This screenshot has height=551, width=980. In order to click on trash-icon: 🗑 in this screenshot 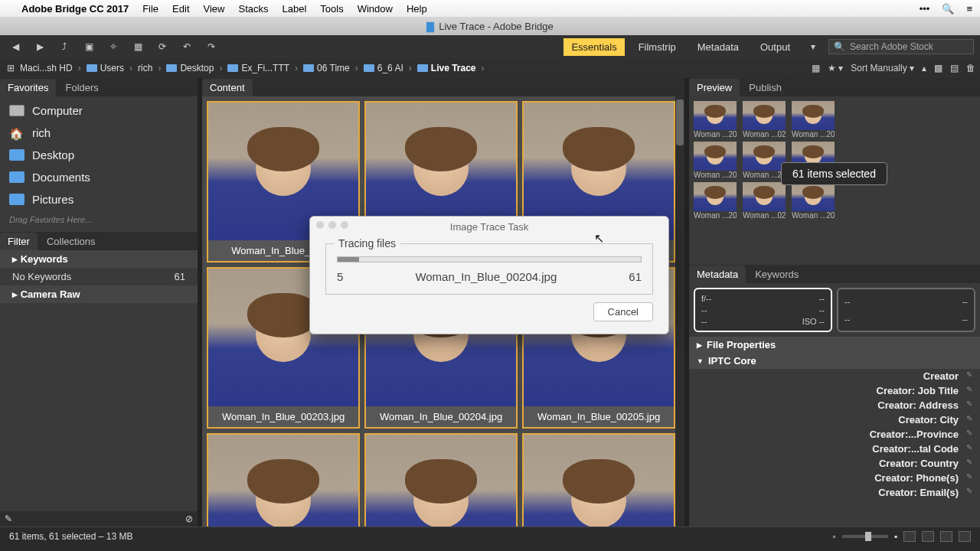, I will do `click(971, 68)`.